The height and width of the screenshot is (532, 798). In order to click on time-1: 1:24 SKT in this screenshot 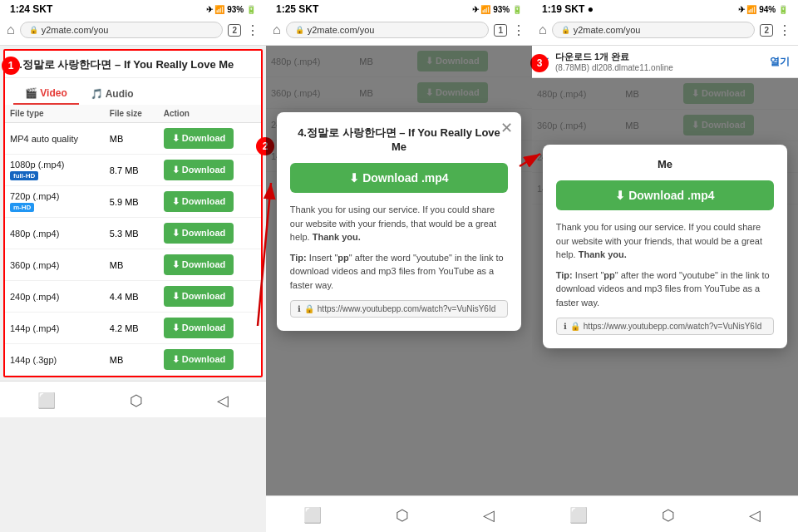, I will do `click(32, 9)`.